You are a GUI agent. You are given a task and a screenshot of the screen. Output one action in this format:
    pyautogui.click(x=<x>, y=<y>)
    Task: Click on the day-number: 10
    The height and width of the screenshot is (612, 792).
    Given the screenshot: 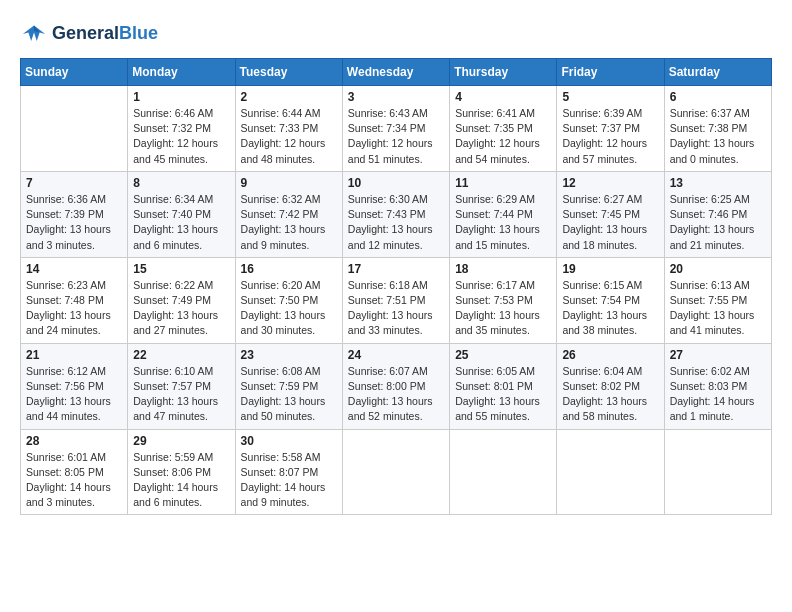 What is the action you would take?
    pyautogui.click(x=396, y=183)
    